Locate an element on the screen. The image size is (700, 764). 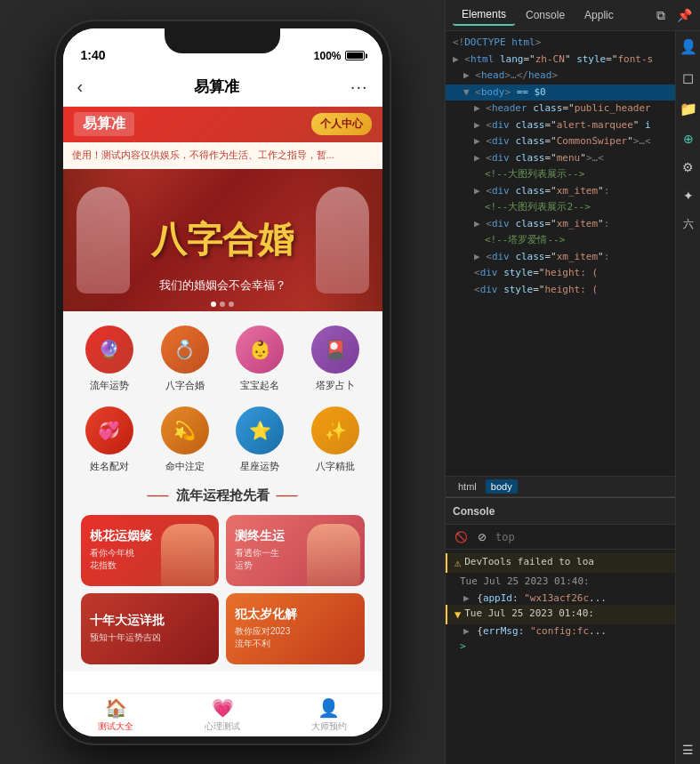
sidebar-icon-gear: ⚙ is located at coordinates (688, 167).